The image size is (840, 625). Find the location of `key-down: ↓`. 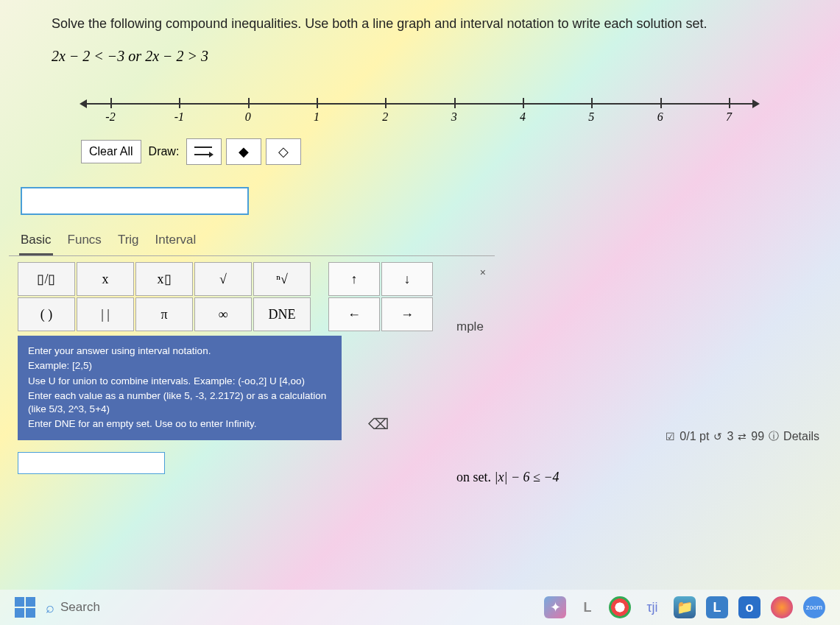

key-down: ↓ is located at coordinates (407, 279).